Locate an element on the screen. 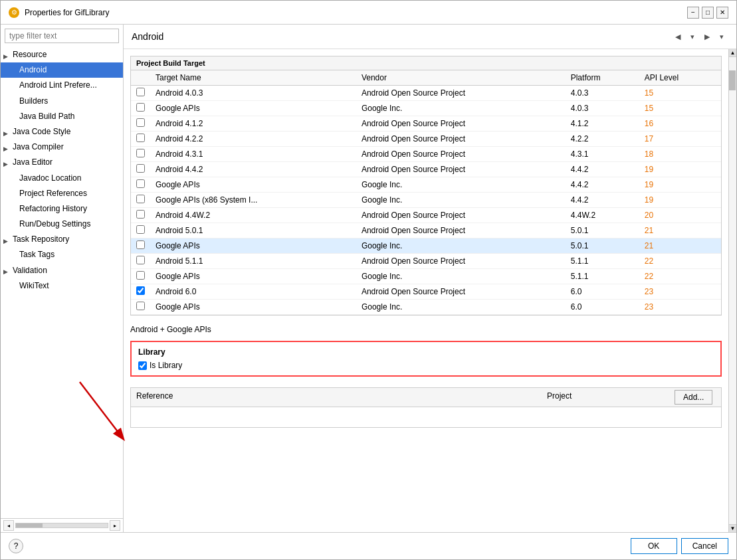  row-target-name: Android 5.1.1 is located at coordinates (253, 262).